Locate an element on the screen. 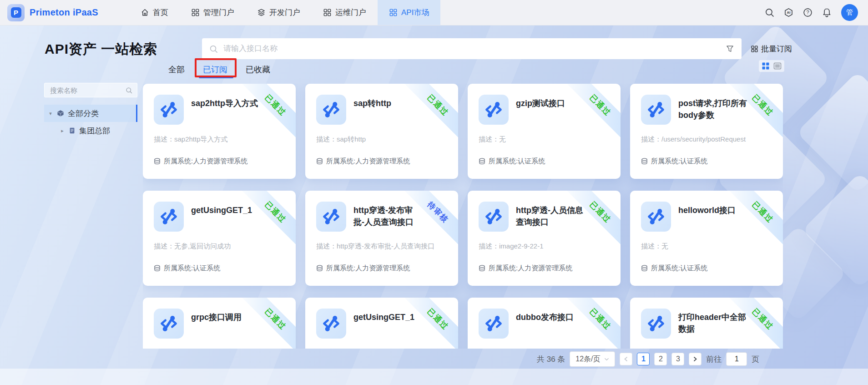 Image resolution: width=868 pixels, height=385 pixels. nav-item-ops-portal: 运维门户 is located at coordinates (345, 13).